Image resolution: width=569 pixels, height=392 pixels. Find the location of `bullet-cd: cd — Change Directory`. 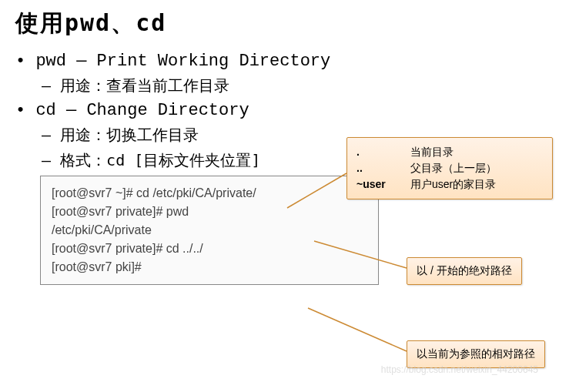

bullet-cd: cd — Change Directory is located at coordinates (285, 111).